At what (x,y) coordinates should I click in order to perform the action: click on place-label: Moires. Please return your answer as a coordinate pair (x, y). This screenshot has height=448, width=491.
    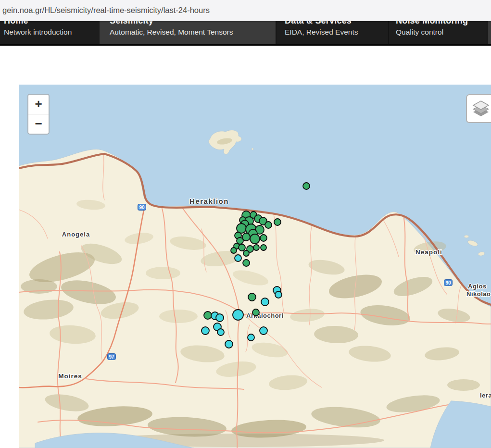
    Looking at the image, I should click on (70, 376).